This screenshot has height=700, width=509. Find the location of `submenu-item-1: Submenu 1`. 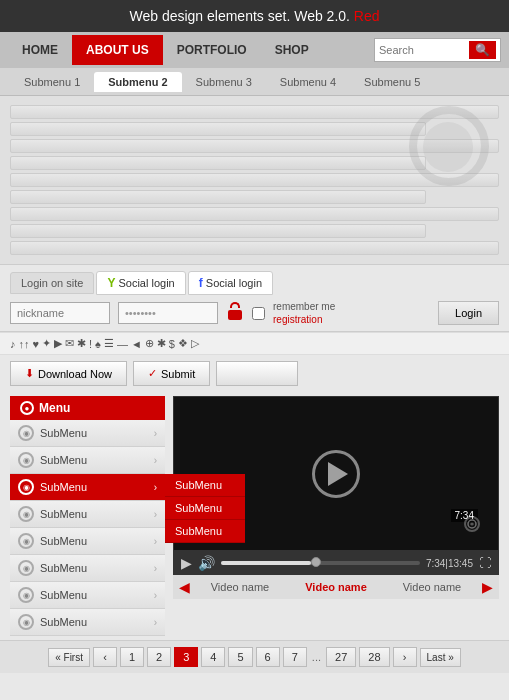

submenu-item-1: Submenu 1 is located at coordinates (52, 82).